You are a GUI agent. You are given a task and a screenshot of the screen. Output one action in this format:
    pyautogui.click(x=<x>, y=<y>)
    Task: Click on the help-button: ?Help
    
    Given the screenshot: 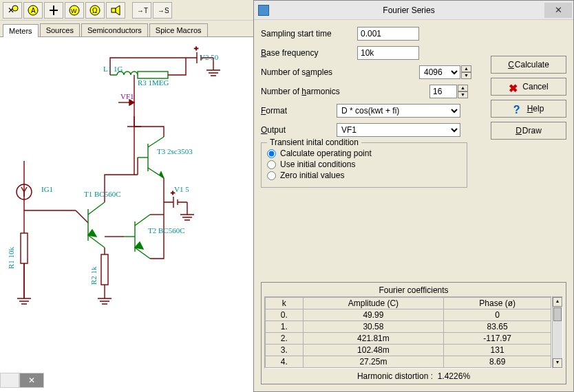 What is the action you would take?
    pyautogui.click(x=529, y=109)
    